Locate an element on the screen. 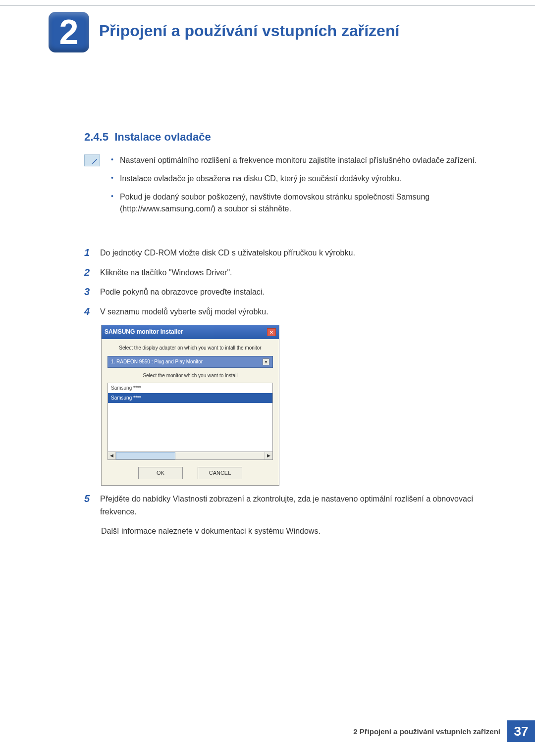 This screenshot has height=756, width=535. step-text: Podle pokynů na obrazovce proveďte insta… is located at coordinates (294, 292).